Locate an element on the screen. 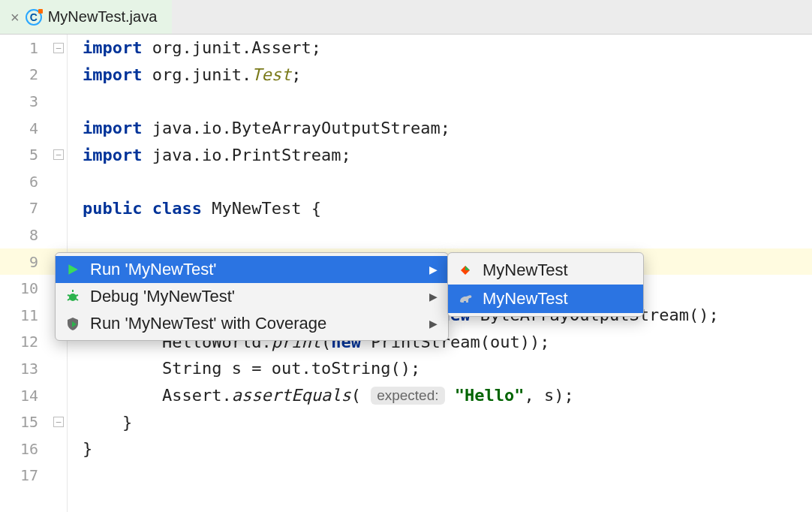  submenu-option-gradle: MyNewTest is located at coordinates (546, 299).